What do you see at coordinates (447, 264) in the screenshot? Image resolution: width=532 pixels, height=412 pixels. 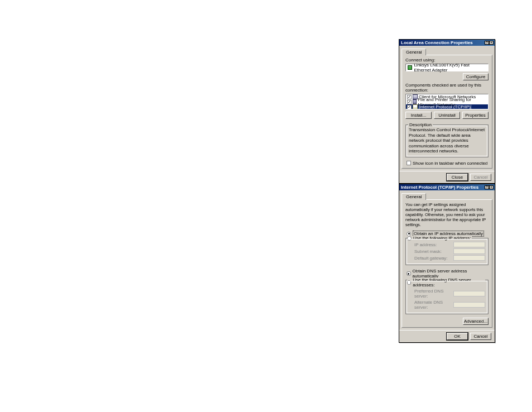 I see `tcpip-properties-dialog: Internet Protocol (TCP/IP) Properties ? …` at bounding box center [447, 264].